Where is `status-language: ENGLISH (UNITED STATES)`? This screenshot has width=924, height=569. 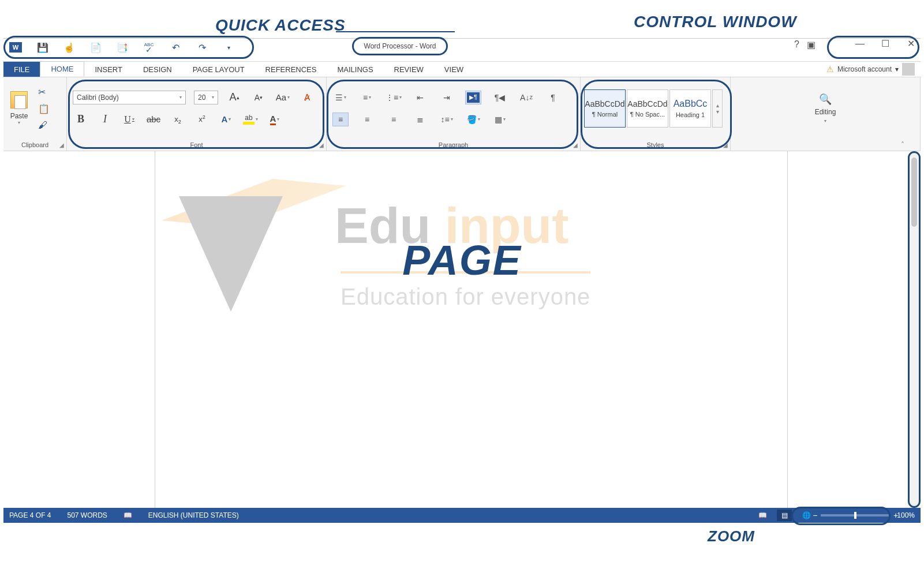 status-language: ENGLISH (UNITED STATES) is located at coordinates (194, 515).